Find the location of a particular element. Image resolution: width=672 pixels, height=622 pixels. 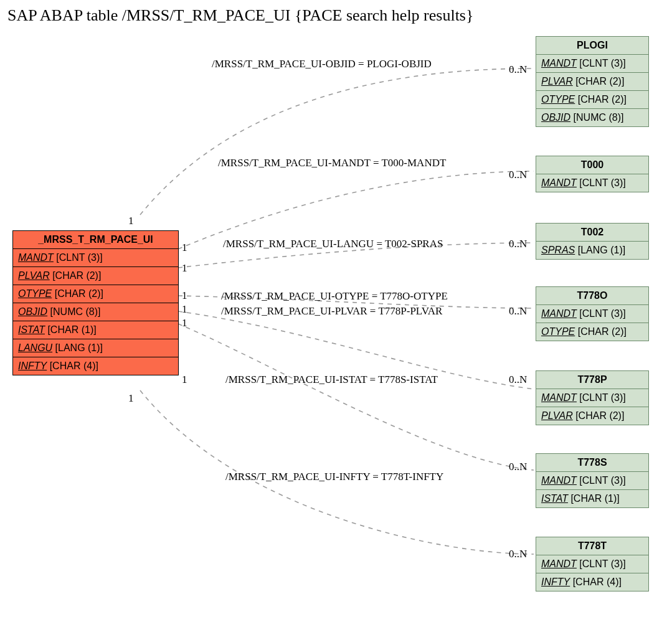

relation-label: /MRSS/T_RM_PACE_UI-OTYPE = T778O-OTYPE is located at coordinates (334, 296).